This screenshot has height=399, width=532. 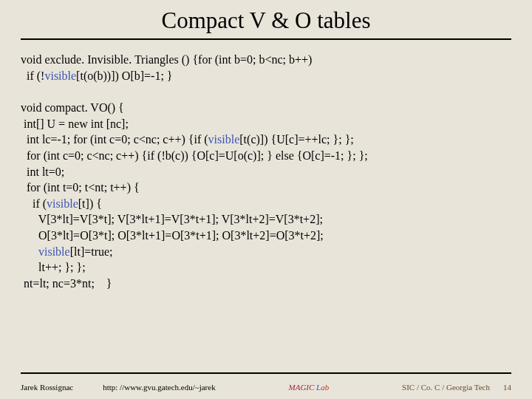 I want to click on footer-divider, so click(x=266, y=373).